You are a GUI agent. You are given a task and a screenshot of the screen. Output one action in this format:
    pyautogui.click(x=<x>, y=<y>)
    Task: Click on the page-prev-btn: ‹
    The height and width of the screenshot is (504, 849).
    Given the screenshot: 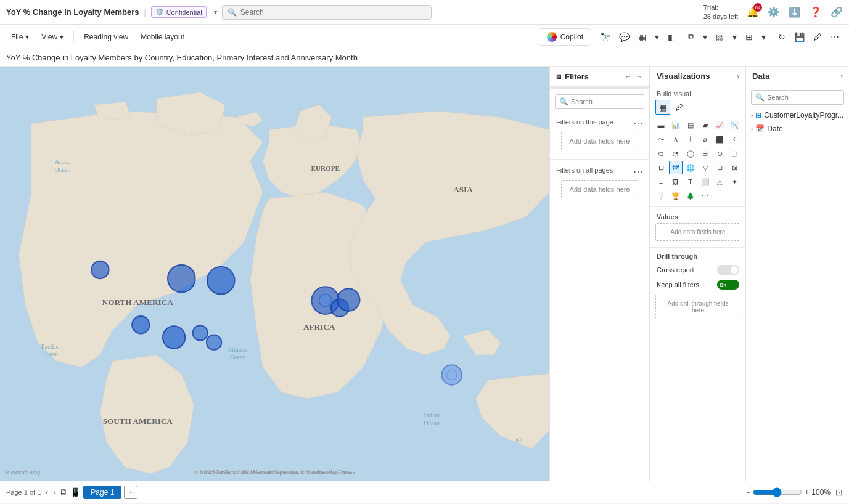 What is the action you would take?
    pyautogui.click(x=47, y=492)
    